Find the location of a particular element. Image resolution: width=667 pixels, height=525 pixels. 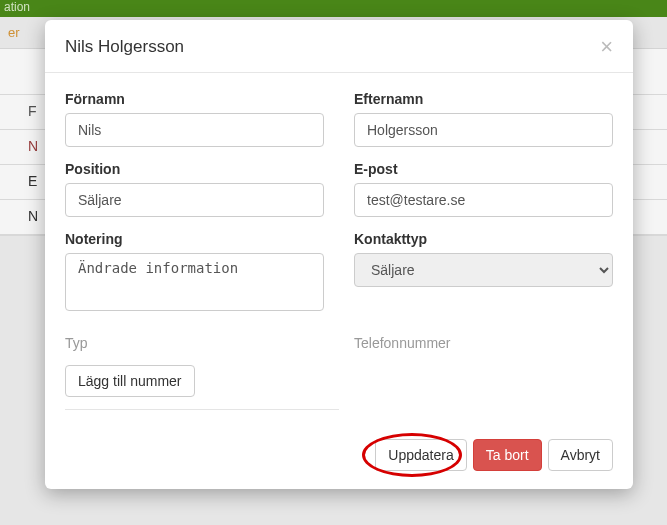

epost-label: E-post is located at coordinates (484, 169).